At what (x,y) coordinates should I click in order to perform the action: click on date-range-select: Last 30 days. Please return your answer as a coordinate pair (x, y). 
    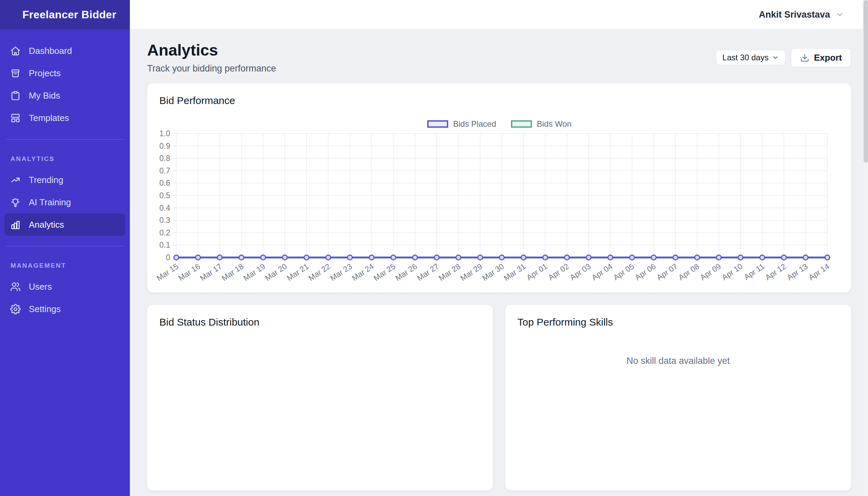
    Looking at the image, I should click on (751, 58).